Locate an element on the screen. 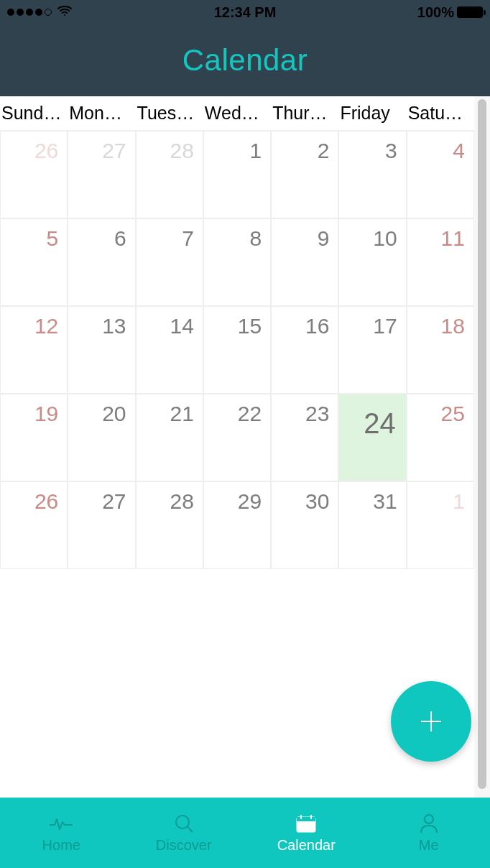  day-cell: 12 is located at coordinates (34, 350).